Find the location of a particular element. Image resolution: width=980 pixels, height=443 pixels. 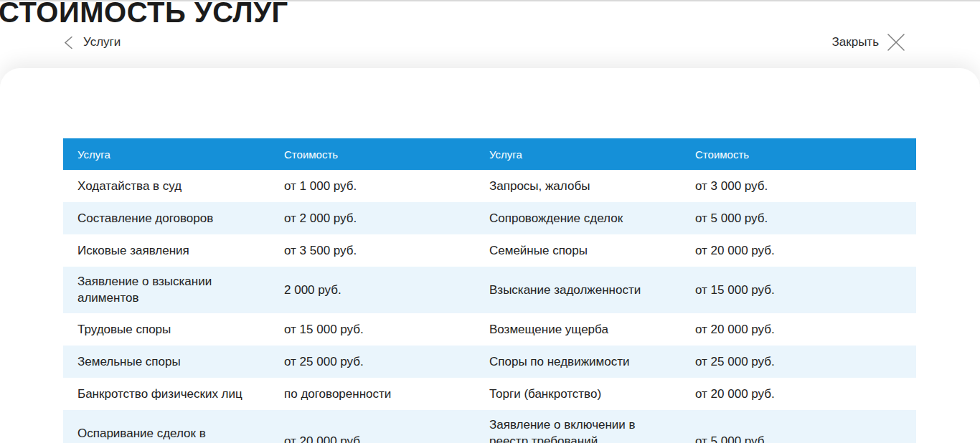

table-row: Ходатайства в судот 1 000 руб.Запросы, ж… is located at coordinates (489, 186).